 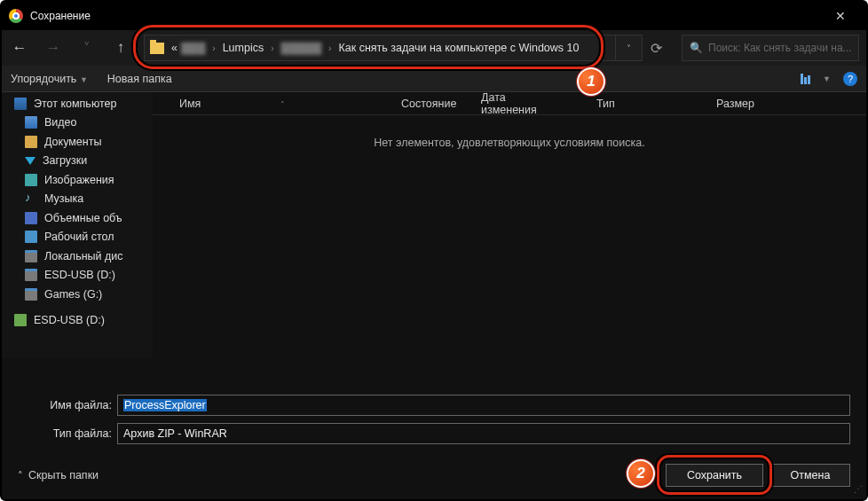 What do you see at coordinates (714, 475) in the screenshot?
I see `save-button: Сохранить` at bounding box center [714, 475].